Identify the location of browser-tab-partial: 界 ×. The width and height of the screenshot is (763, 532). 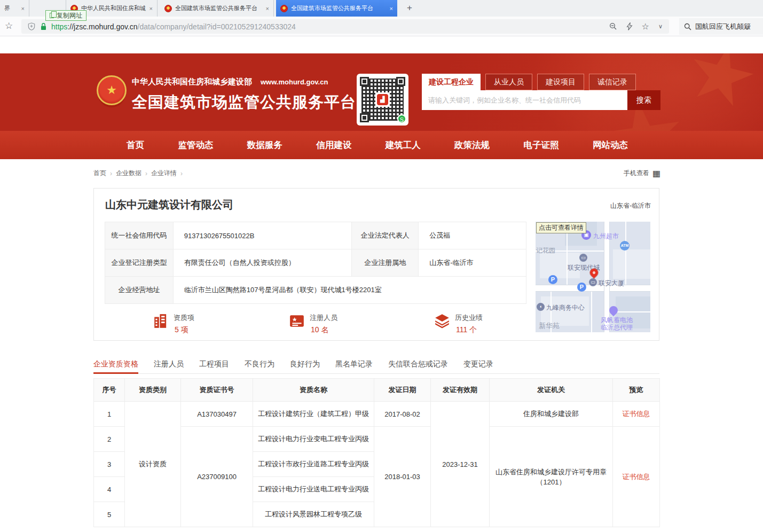
(15, 9).